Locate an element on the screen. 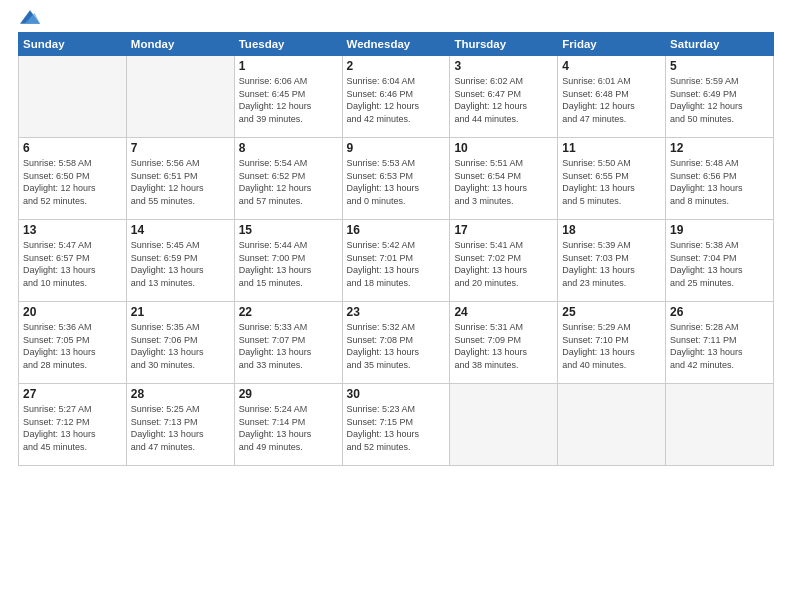  day-detail: Sunrise: 5:51 AM Sunset: 6:54 PM Dayligh… is located at coordinates (504, 182).